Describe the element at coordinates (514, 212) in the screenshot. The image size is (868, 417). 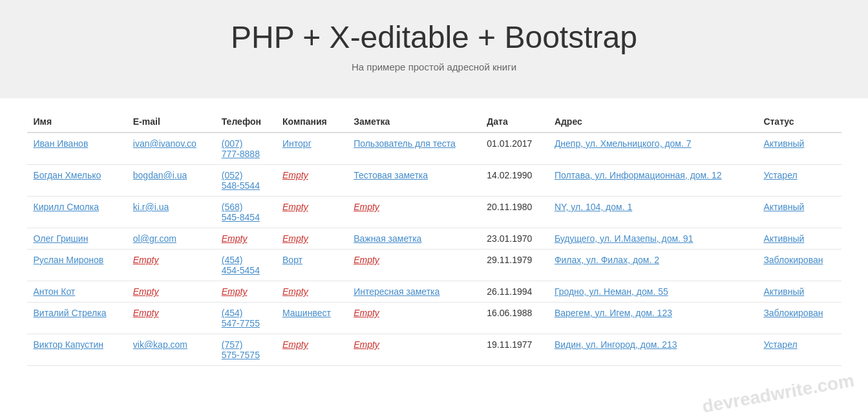
I see `row-date: 20.11.1980` at that location.